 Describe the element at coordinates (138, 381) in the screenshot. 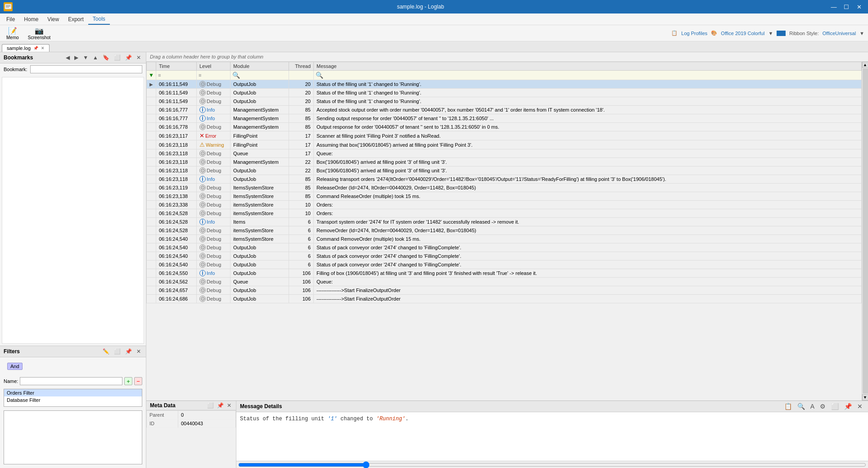

I see `filter-delete-button: −` at that location.